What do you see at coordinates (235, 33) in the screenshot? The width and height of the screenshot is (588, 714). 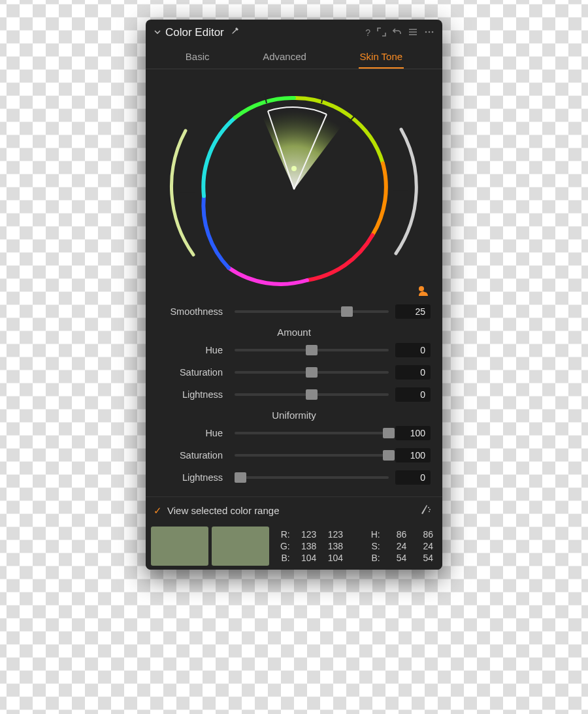 I see `eyedropper-icon` at bounding box center [235, 33].